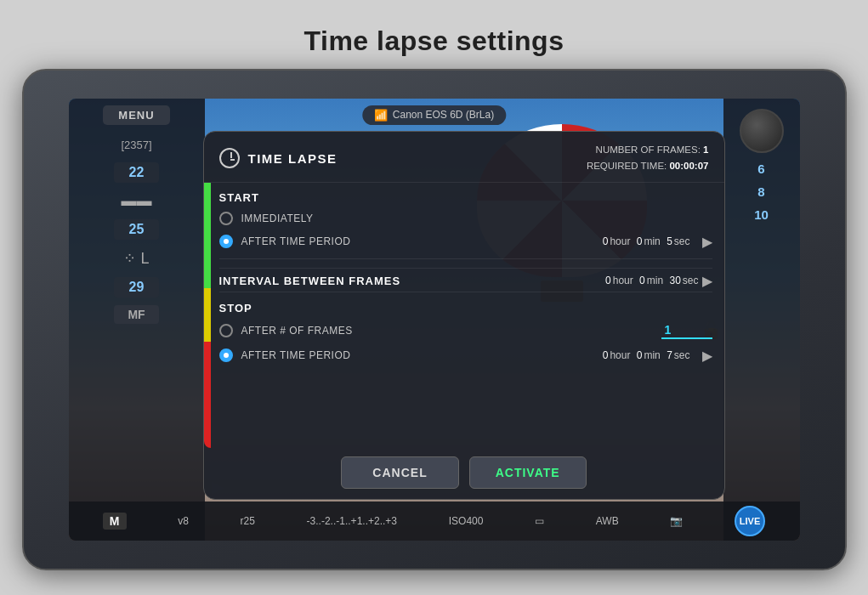  I want to click on immediately-label: IMMEDIATELY, so click(477, 218).